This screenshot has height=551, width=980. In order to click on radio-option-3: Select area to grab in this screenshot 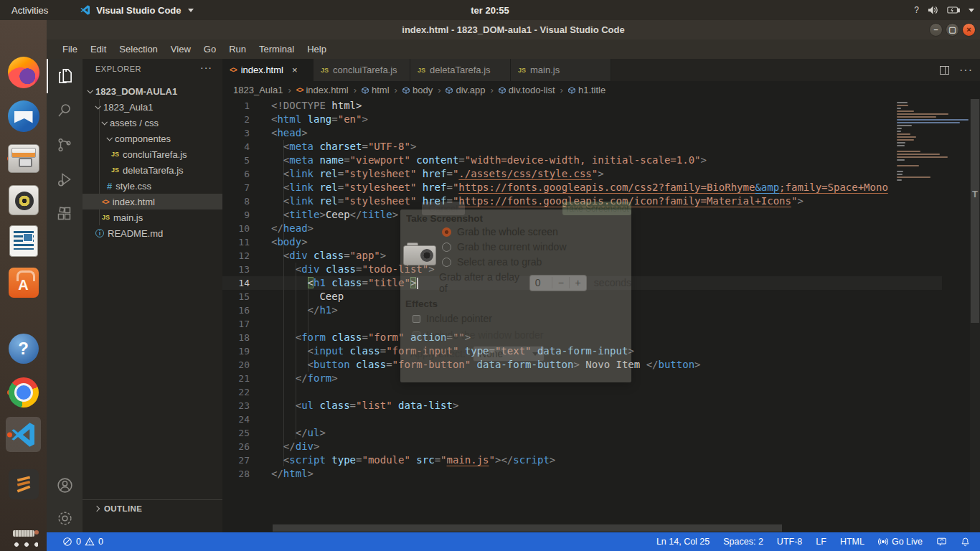, I will do `click(492, 262)`.